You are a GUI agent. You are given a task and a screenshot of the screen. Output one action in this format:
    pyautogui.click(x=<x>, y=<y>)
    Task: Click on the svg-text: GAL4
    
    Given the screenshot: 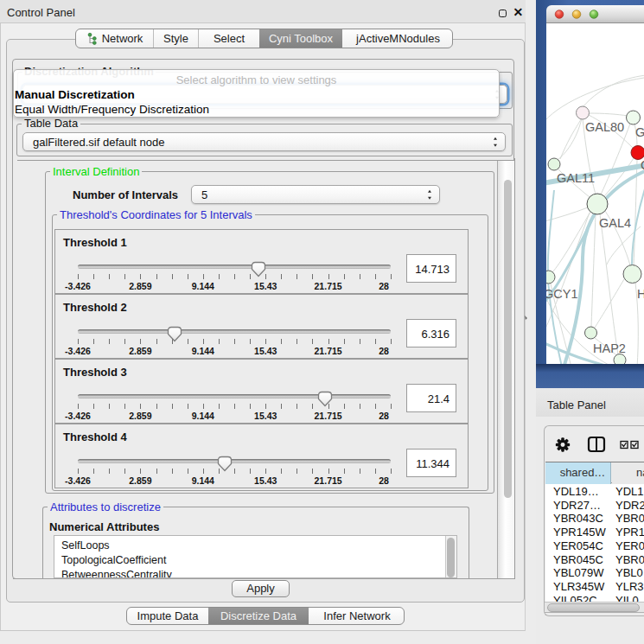 What is the action you would take?
    pyautogui.click(x=615, y=223)
    